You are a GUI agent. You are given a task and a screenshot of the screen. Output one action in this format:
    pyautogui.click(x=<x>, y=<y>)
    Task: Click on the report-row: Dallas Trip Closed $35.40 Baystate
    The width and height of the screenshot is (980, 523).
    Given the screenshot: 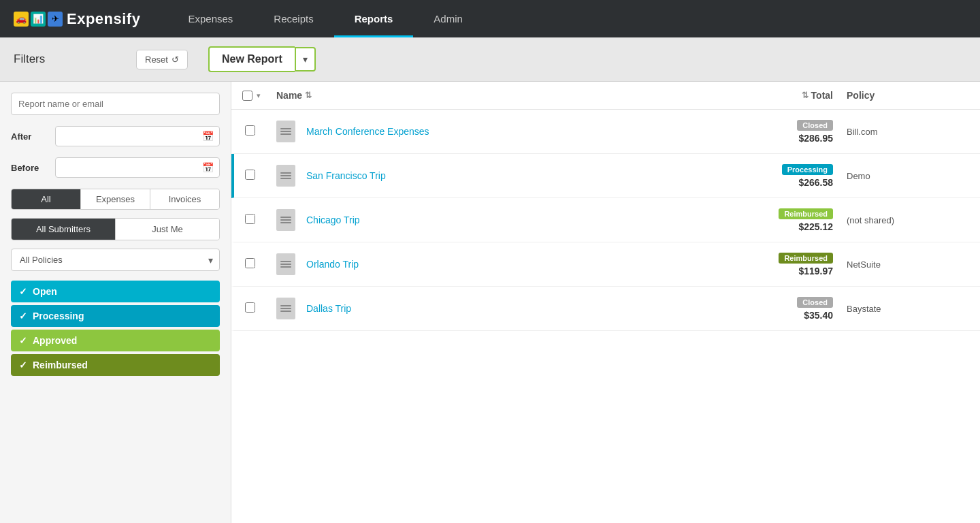 What is the action you would take?
    pyautogui.click(x=606, y=309)
    